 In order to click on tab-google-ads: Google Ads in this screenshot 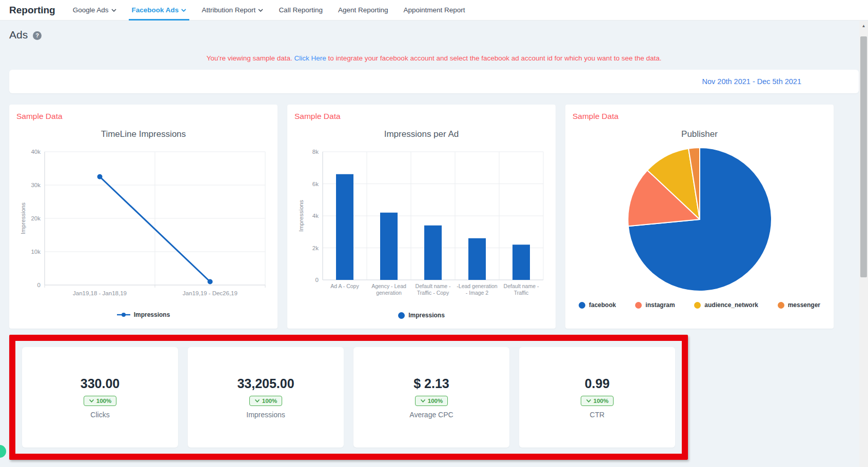, I will do `click(94, 10)`.